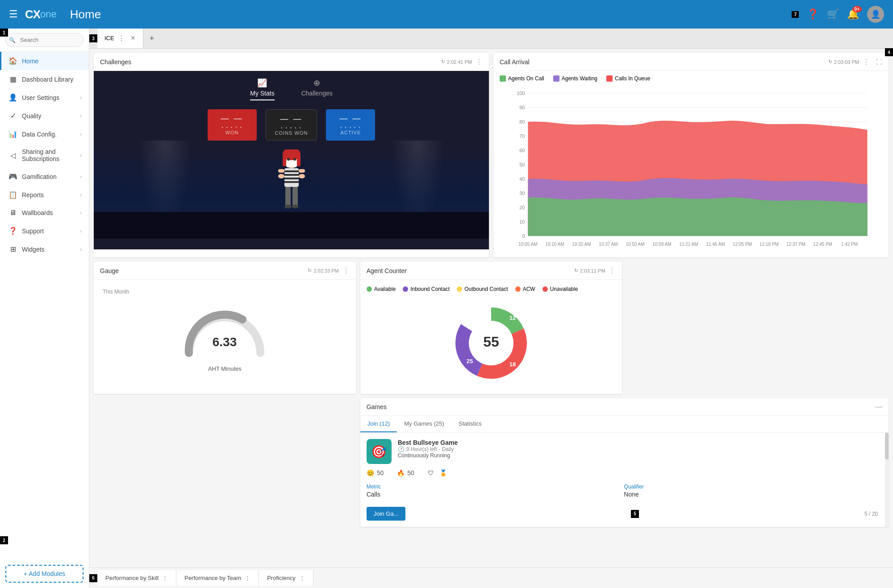 This screenshot has height=588, width=893. Describe the element at coordinates (608, 244) in the screenshot. I see `svg-text: 10:37 AM` at that location.